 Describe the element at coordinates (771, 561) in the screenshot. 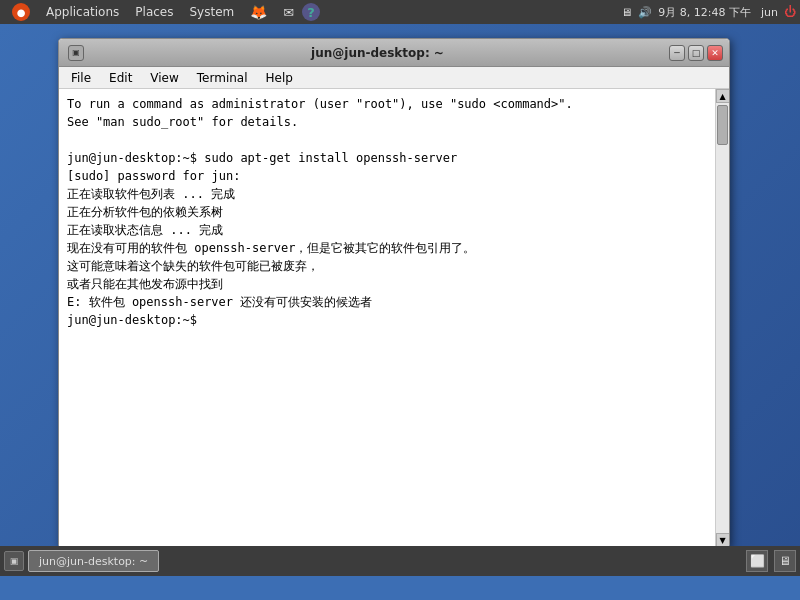

I see `taskbar-right: ⬜ 🖥` at that location.